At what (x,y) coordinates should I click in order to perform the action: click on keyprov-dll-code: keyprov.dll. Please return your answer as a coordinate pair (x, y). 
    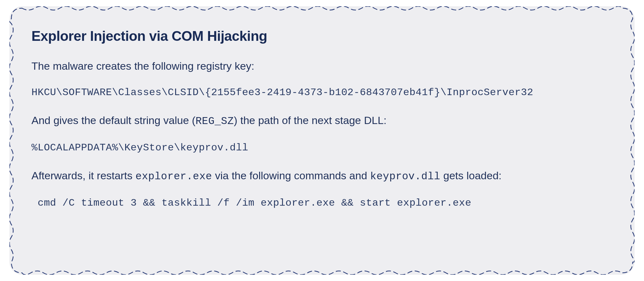
    Looking at the image, I should click on (405, 176).